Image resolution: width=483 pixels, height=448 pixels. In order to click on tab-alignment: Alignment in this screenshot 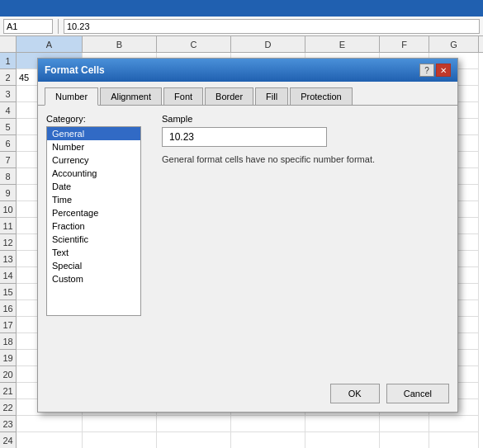, I will do `click(130, 97)`.